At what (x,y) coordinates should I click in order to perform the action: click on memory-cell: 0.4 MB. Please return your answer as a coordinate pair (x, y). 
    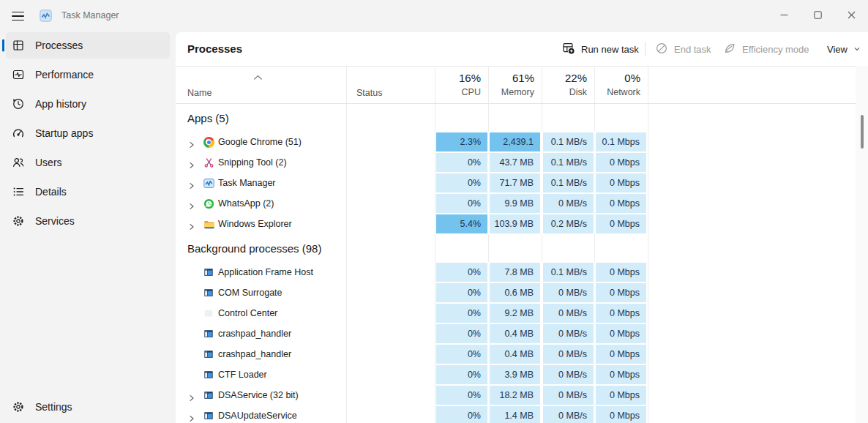
    Looking at the image, I should click on (515, 334).